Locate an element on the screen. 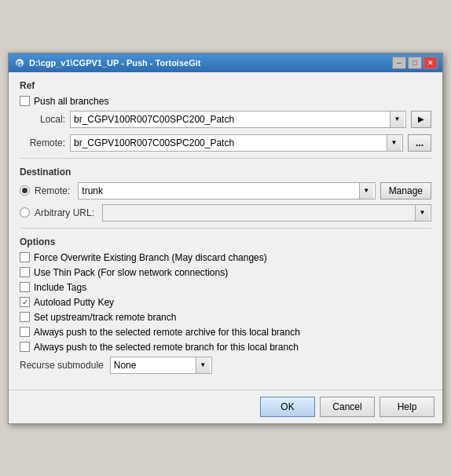  git-icon: G is located at coordinates (20, 63).